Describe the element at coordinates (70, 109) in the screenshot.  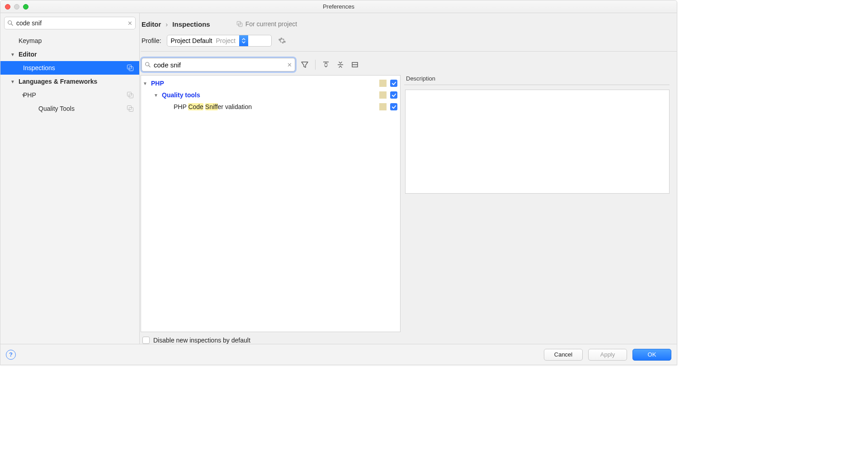
I see `sidebar-item-quality-tools: Quality Tools` at that location.